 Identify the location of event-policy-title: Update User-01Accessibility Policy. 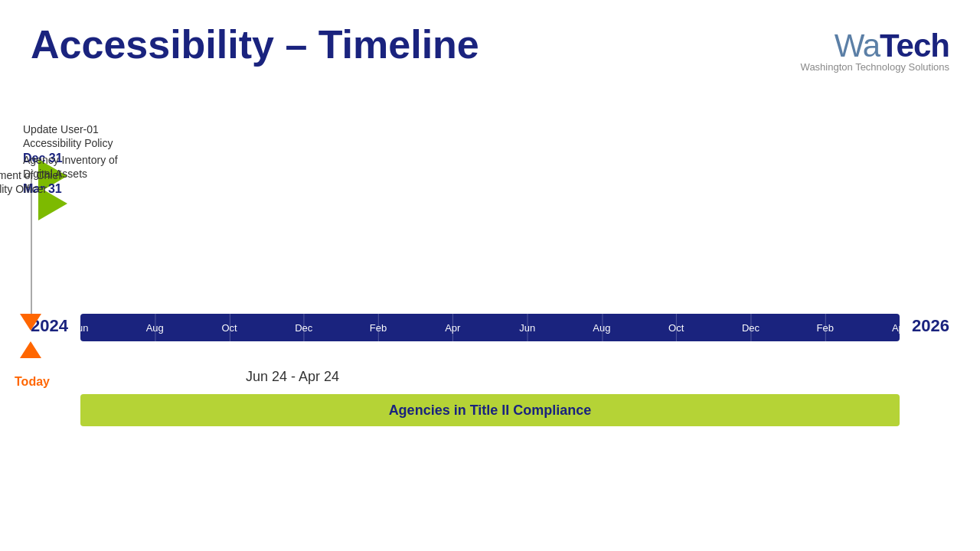
(84, 136).